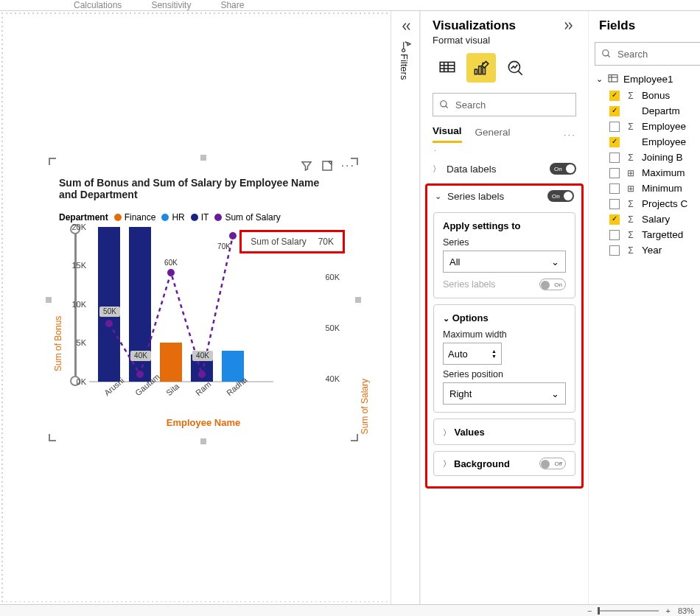 Image resolution: width=700 pixels, height=616 pixels. I want to click on focus-mode-icon, so click(327, 166).